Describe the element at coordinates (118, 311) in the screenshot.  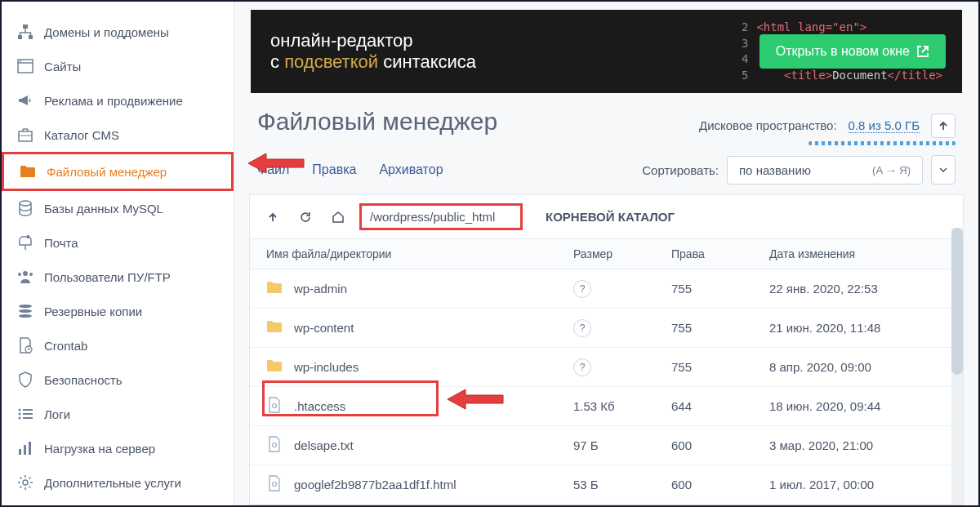
I see `sidebar-item-backup: Резервные копии` at that location.